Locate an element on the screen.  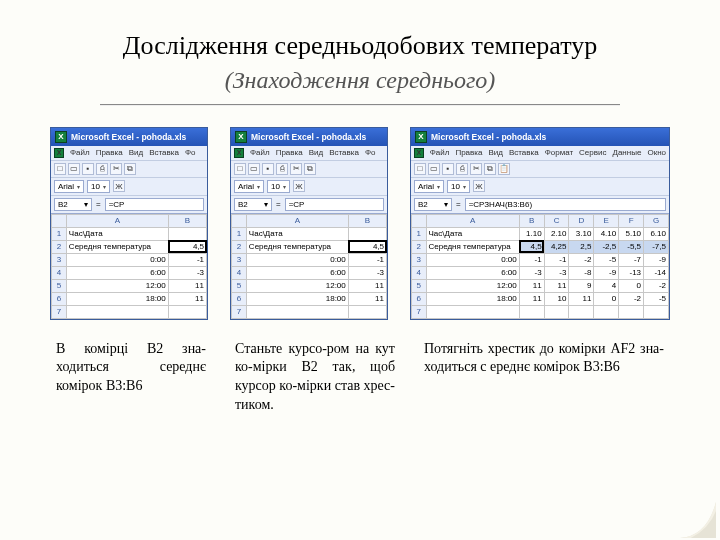
menu-format: Формат is located at coordinates (559, 153).